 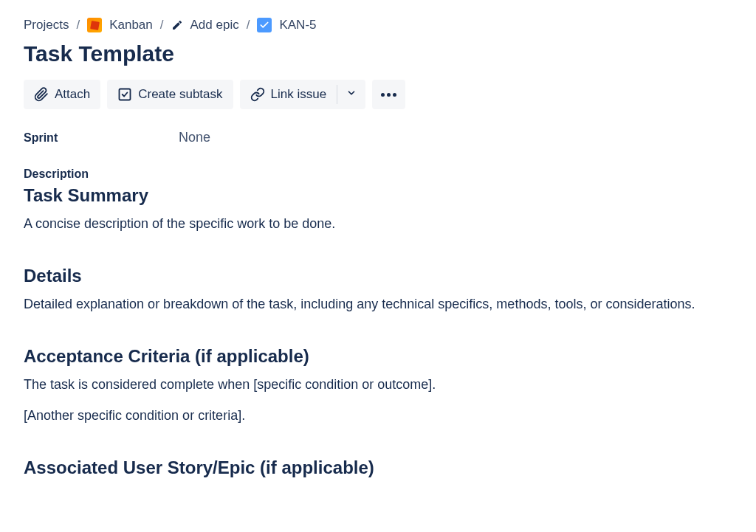 I want to click on link-issue-dropdown, so click(x=351, y=94).